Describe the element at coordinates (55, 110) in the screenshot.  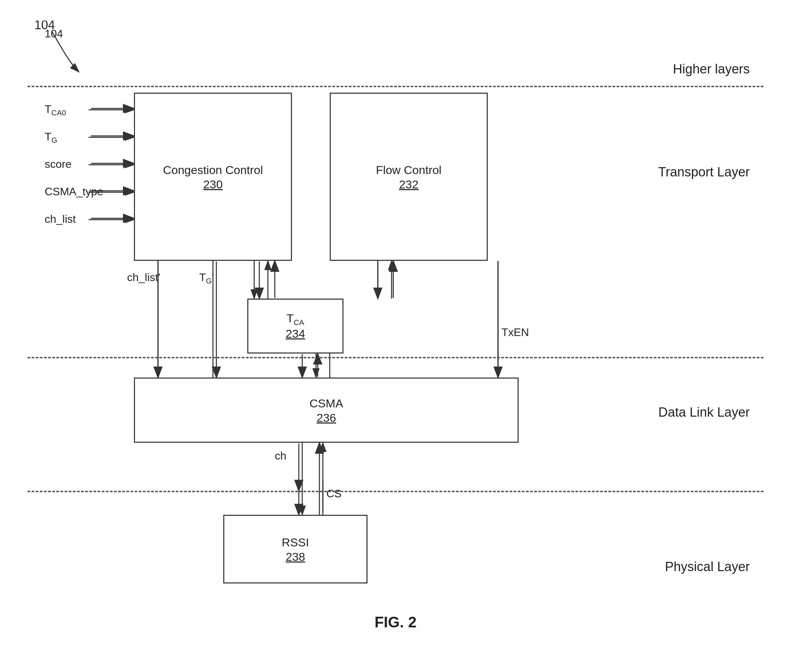
I see `tca0-label: TCA0` at that location.